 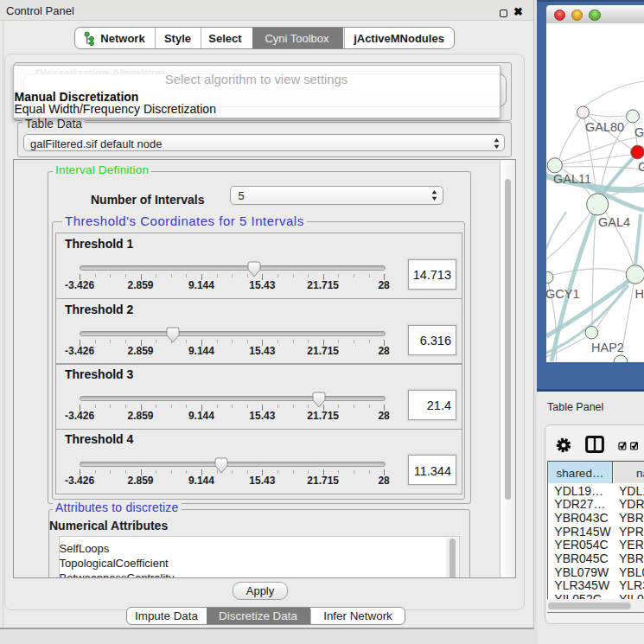 What do you see at coordinates (608, 348) in the screenshot?
I see `svg-text: HAP2` at bounding box center [608, 348].